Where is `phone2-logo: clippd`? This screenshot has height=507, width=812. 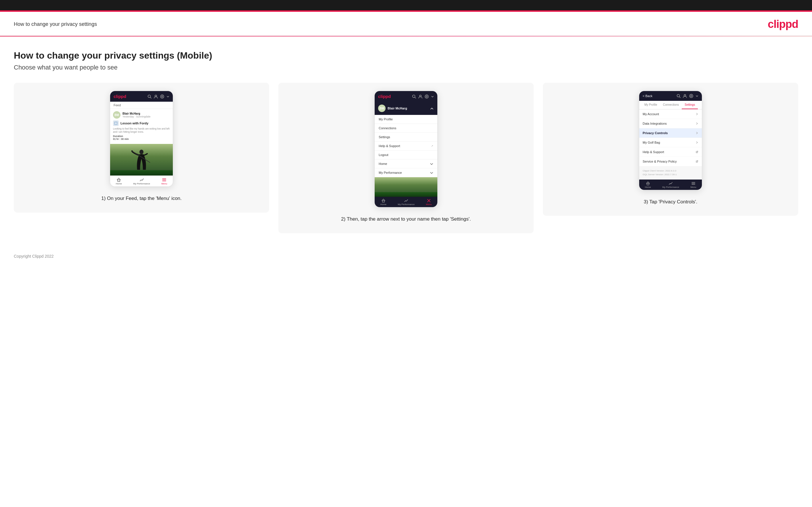 phone2-logo: clippd is located at coordinates (385, 97).